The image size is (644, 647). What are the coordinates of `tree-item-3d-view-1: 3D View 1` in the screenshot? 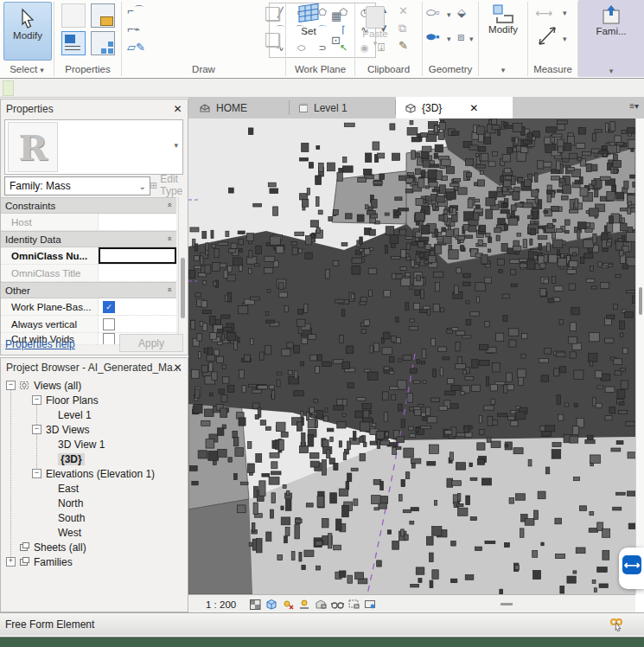 It's located at (93, 445).